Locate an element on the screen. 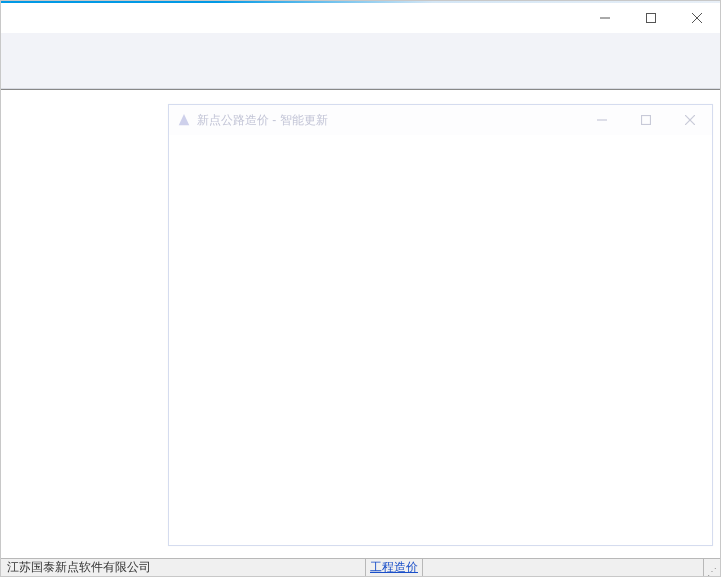  grip-icon: ⋰ is located at coordinates (712, 572).